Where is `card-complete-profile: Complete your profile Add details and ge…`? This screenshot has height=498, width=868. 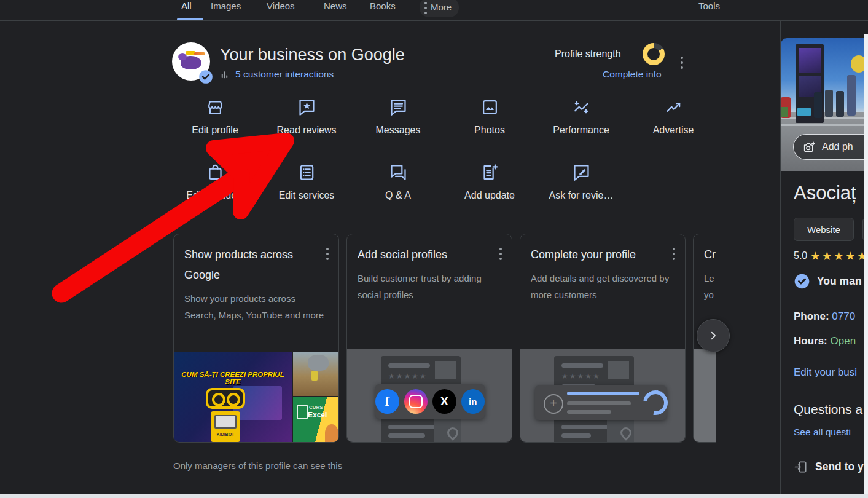
card-complete-profile: Complete your profile Add details and ge… is located at coordinates (603, 338).